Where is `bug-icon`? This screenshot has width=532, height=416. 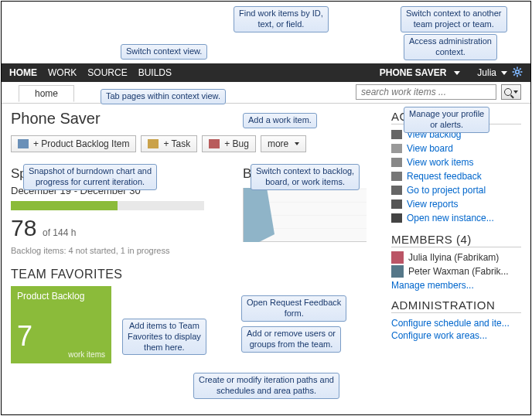
bug-icon is located at coordinates (214, 144).